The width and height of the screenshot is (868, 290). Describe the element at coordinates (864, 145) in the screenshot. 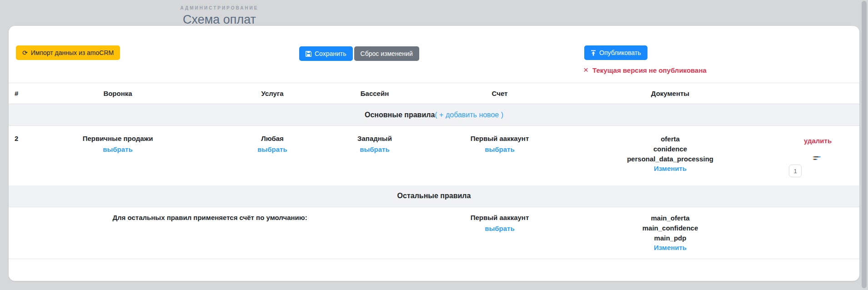

I see `scrollbar-thumb` at that location.